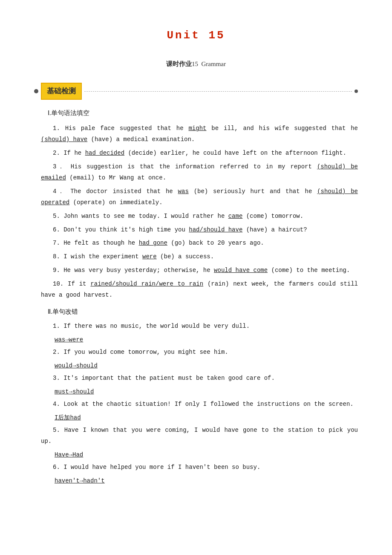 The image size is (392, 555). What do you see at coordinates (206, 392) in the screenshot?
I see `correction-text: must→should` at bounding box center [206, 392].